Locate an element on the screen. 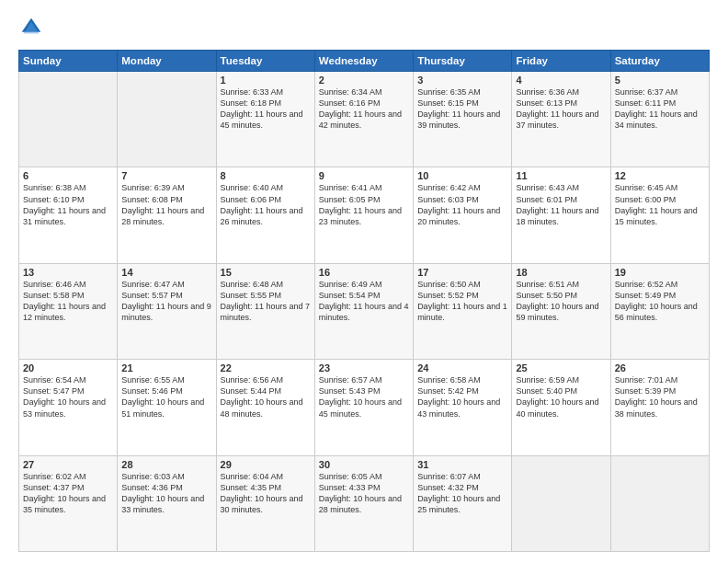  calendar-cell: 13Sunrise: 6:46 AMSunset: 5:58 PMDayligh… is located at coordinates (68, 311).